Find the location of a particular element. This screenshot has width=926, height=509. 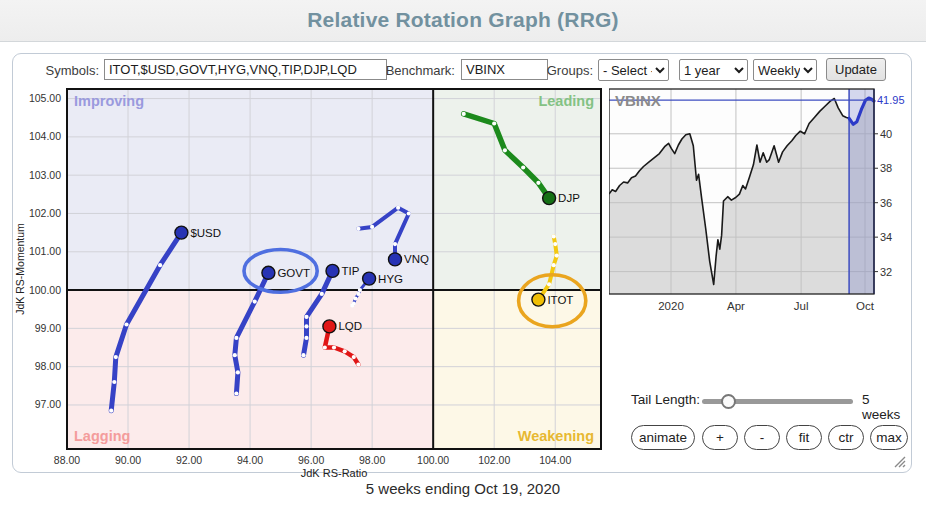

marker-label-HYG: HYG is located at coordinates (390, 279).